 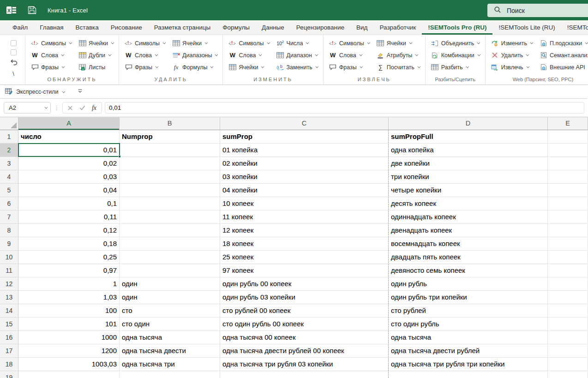 I want to click on column-header-e: E, so click(x=568, y=124).